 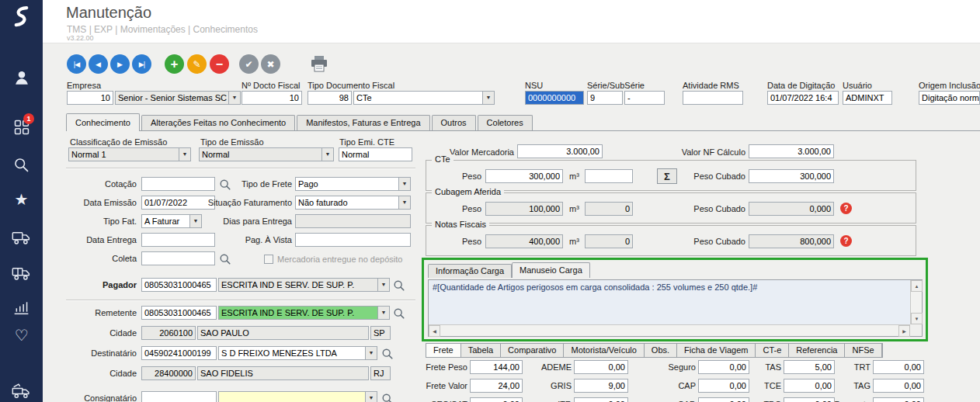 What do you see at coordinates (524, 176) in the screenshot?
I see `cte-peso-field: 300,000` at bounding box center [524, 176].